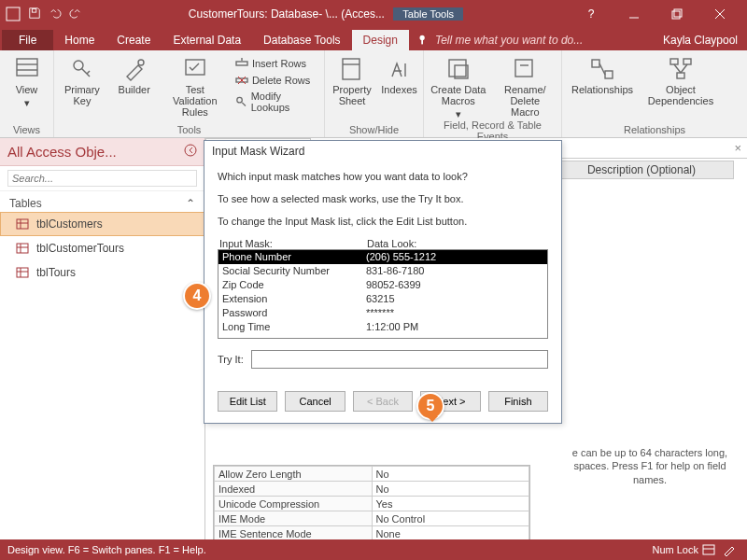 This screenshot has height=560, width=747. What do you see at coordinates (372, 519) in the screenshot?
I see `property-row: IME ModeNo Control` at bounding box center [372, 519].